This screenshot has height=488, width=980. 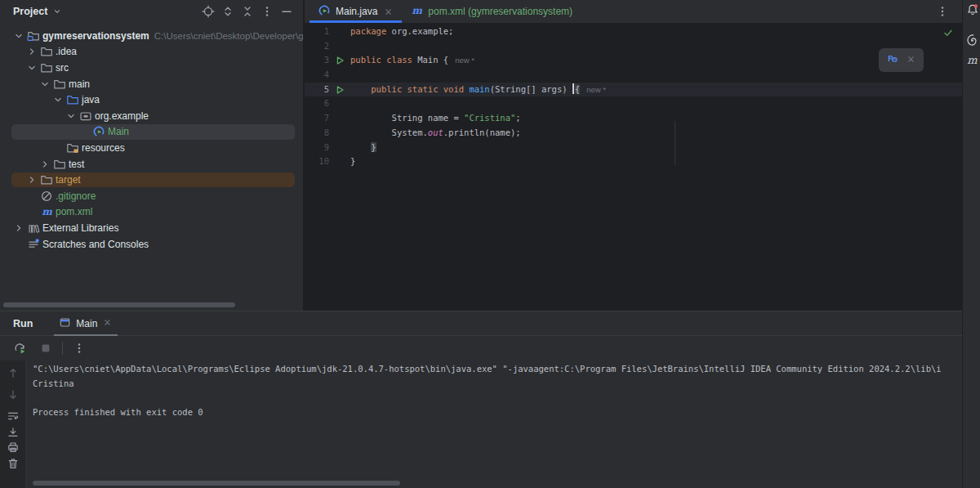 I want to click on tree-item-pom-xml: mpom.xml, so click(x=152, y=213).